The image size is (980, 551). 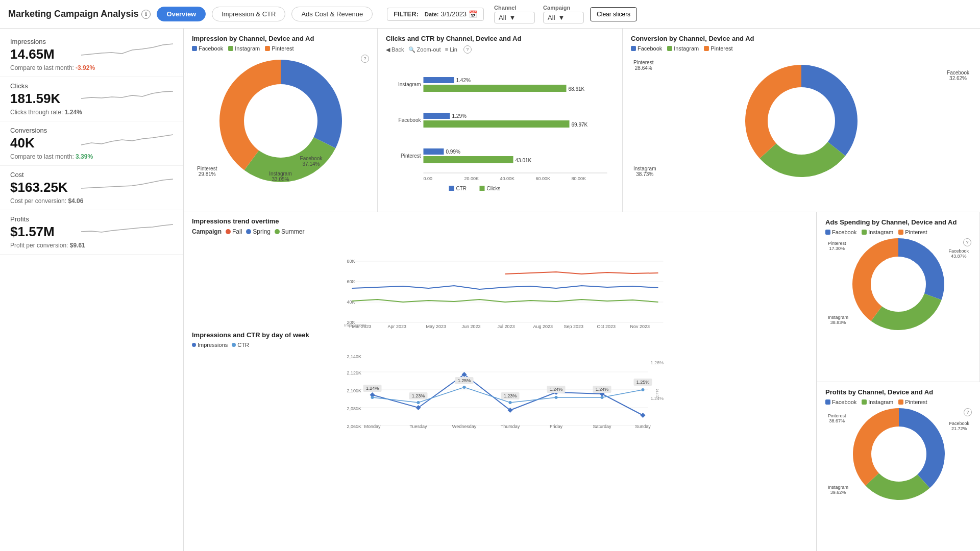 What do you see at coordinates (92, 112) in the screenshot?
I see `clicks-sub: Clicks through rate: 1.24%` at bounding box center [92, 112].